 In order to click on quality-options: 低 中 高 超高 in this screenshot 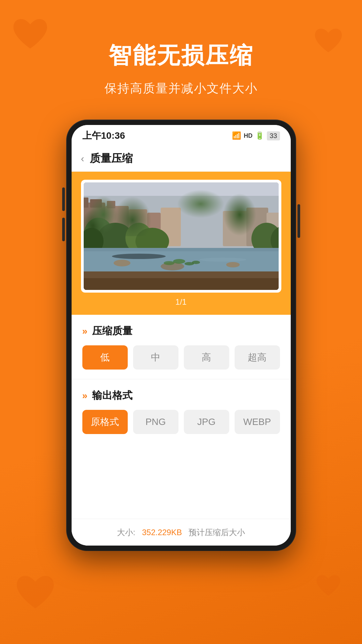, I will do `click(181, 357)`.